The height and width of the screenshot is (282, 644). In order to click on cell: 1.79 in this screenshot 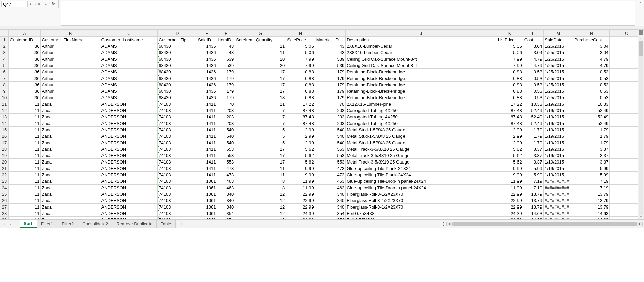, I will do `click(592, 130)`.